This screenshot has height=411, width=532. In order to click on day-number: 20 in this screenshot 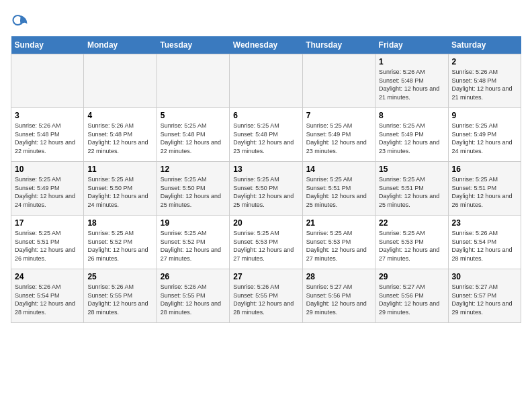, I will do `click(266, 223)`.